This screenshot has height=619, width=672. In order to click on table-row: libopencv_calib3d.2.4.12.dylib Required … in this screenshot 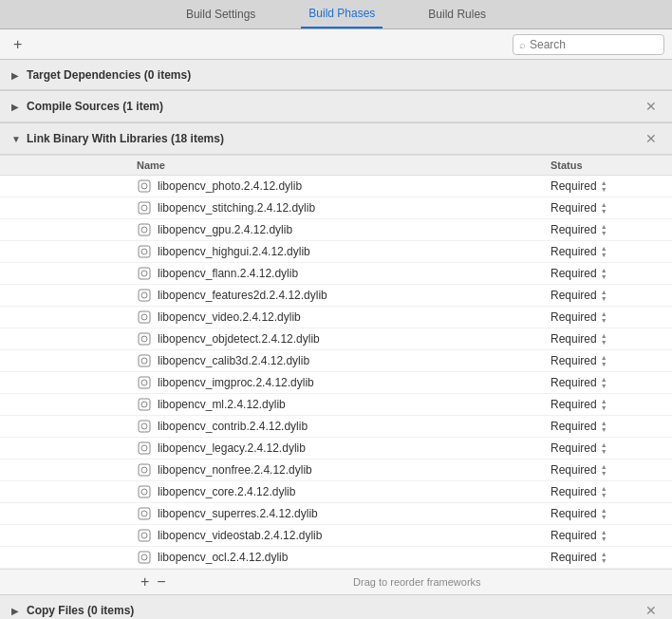, I will do `click(336, 361)`.